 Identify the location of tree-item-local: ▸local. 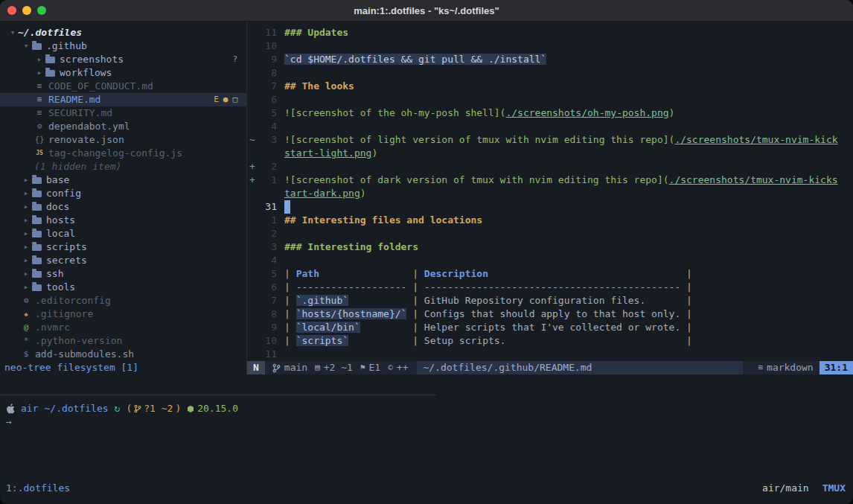
(124, 234).